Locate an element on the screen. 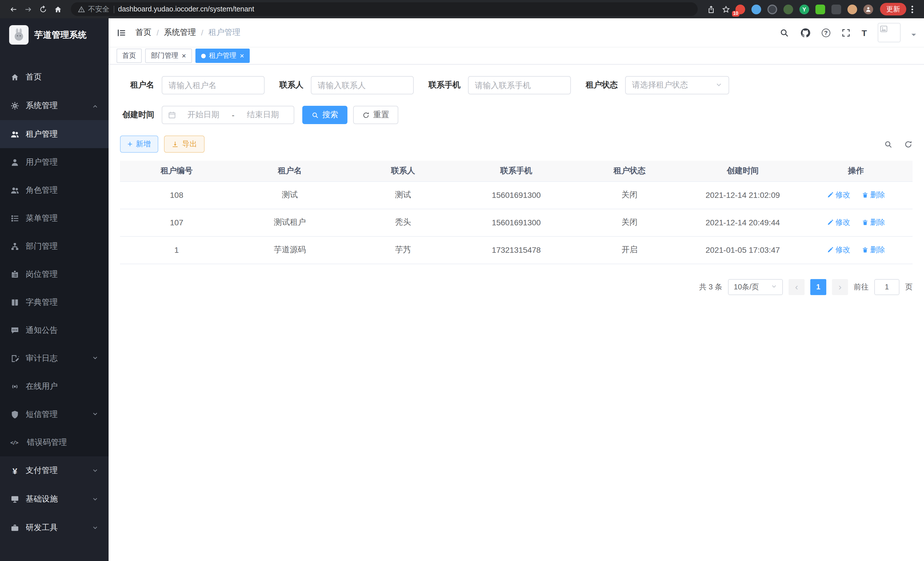 The image size is (924, 561). sidebar-item-menu: 菜单管理 is located at coordinates (54, 218).